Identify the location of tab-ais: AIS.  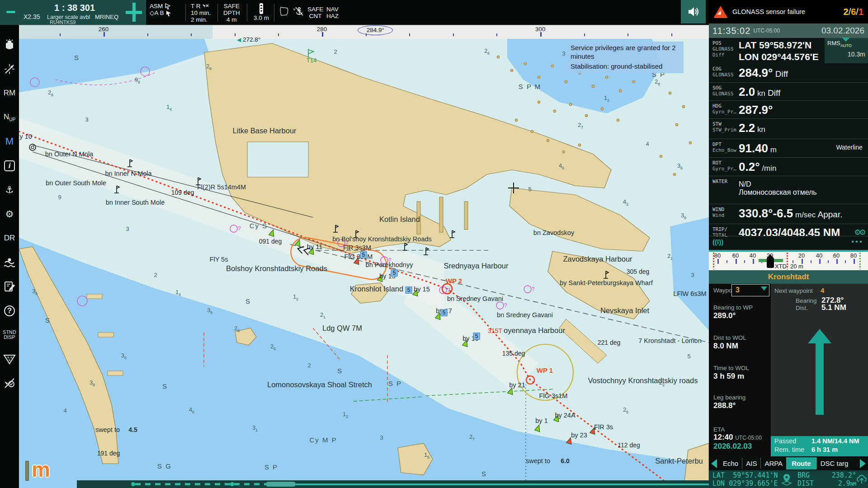
(751, 464).